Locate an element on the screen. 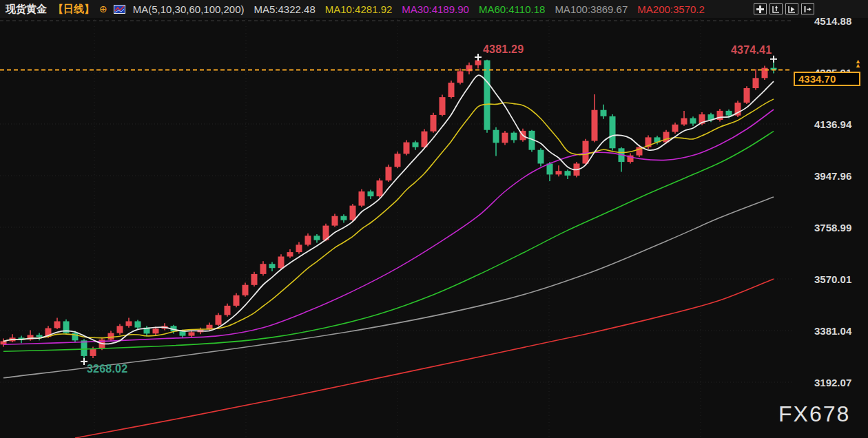  peak-price-annotation: 4381.29 is located at coordinates (503, 50).